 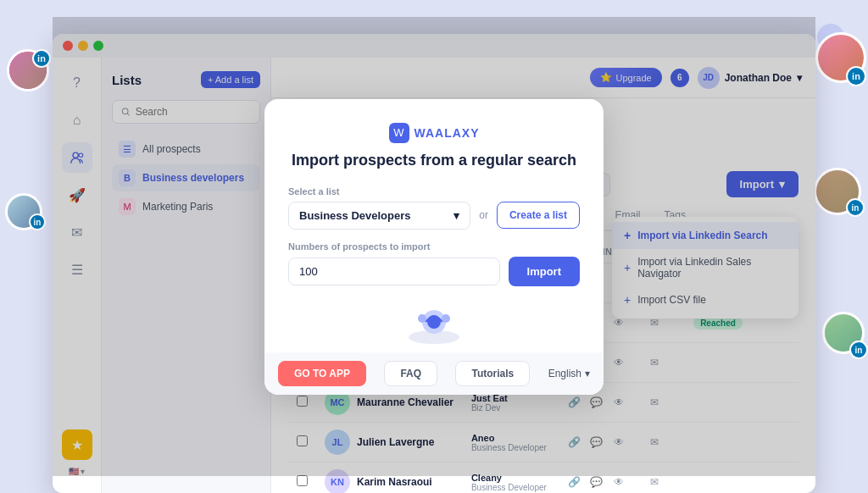 What do you see at coordinates (587, 374) in the screenshot?
I see `language-chevron: ▾` at bounding box center [587, 374].